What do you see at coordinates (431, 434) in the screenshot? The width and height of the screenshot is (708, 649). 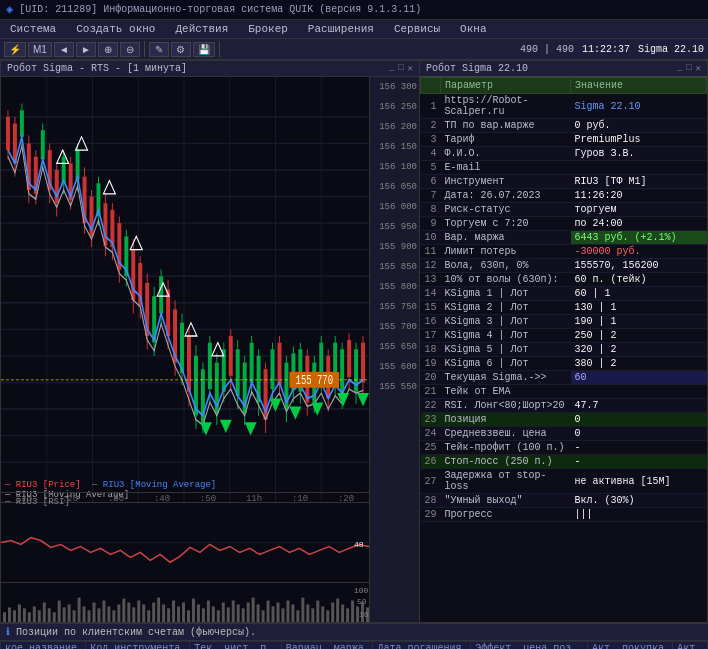 I see `table-row-num: 24` at bounding box center [431, 434].